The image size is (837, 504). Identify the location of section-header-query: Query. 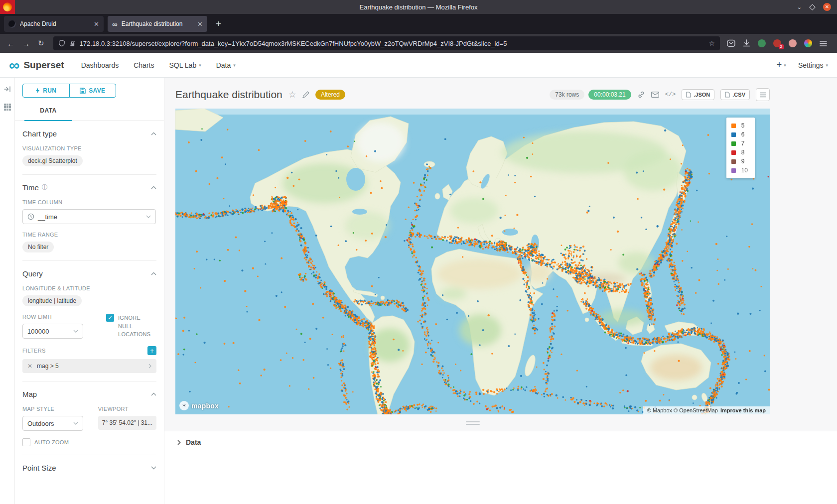
(90, 274).